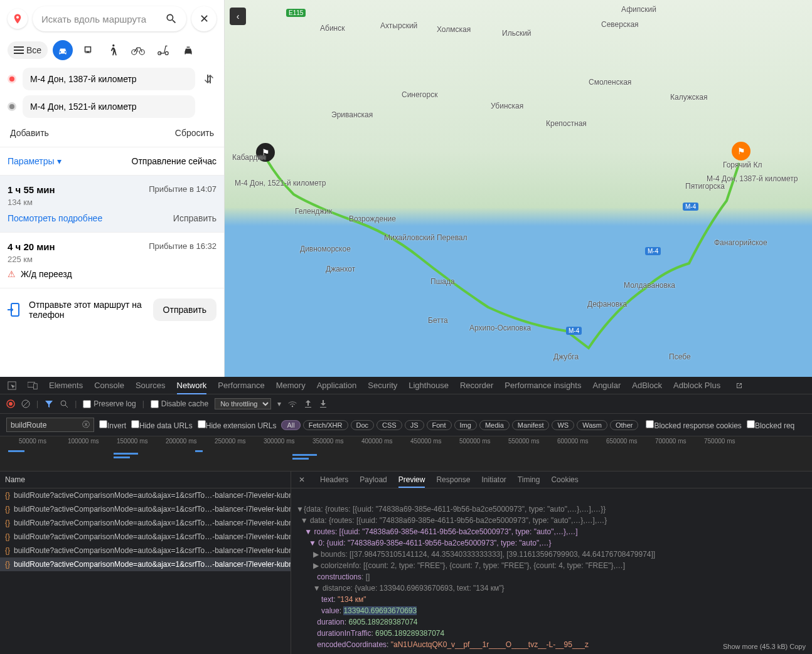  Describe the element at coordinates (138, 50) in the screenshot. I see `mode-bike` at that location.